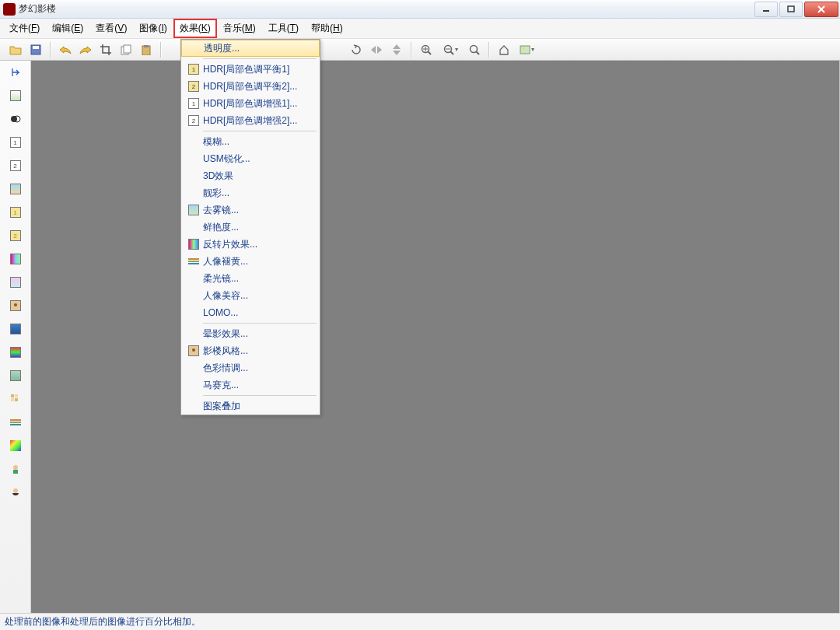  What do you see at coordinates (420, 50) in the screenshot?
I see `main-toolbar: ▾ ▾` at bounding box center [420, 50].